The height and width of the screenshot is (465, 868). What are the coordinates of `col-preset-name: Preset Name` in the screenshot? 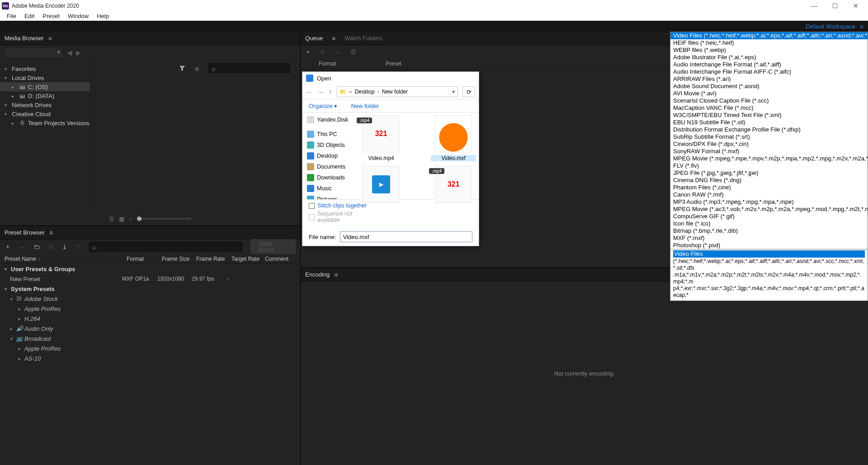 It's located at (20, 259).